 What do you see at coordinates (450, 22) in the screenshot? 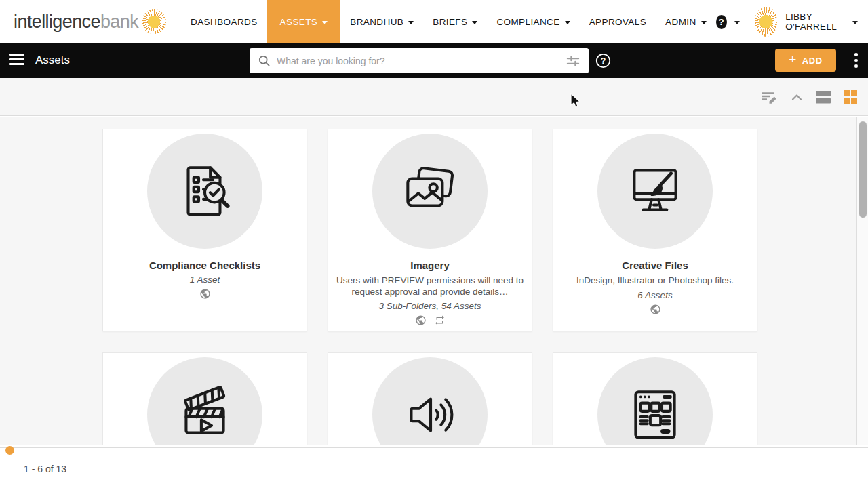
I see `nav-item-label: BRIEFS` at bounding box center [450, 22].